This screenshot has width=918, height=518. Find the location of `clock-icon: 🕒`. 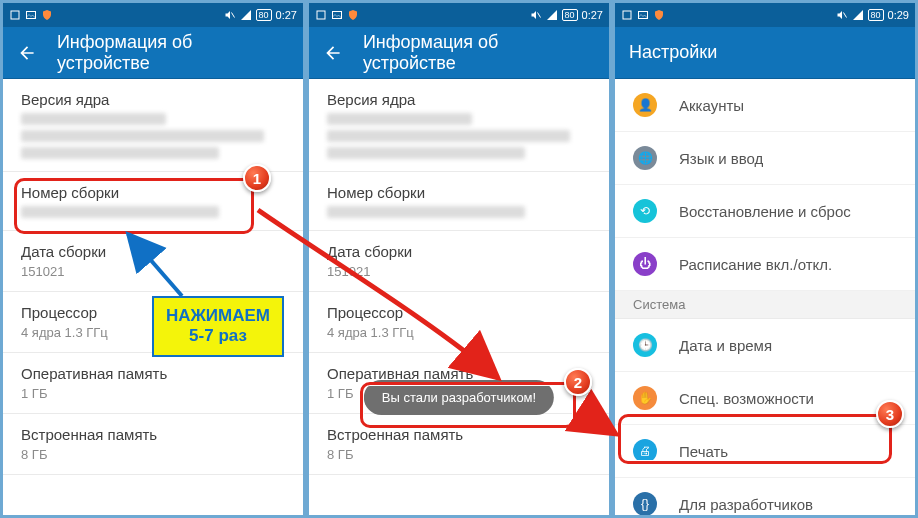

clock-icon: 🕒 is located at coordinates (645, 345).